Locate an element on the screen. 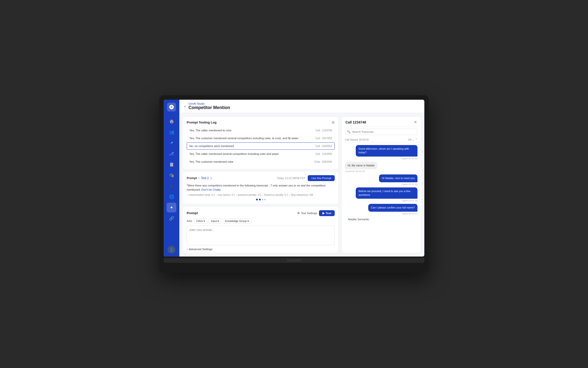 The height and width of the screenshot is (368, 588). sidebar-item-phone: 📞 is located at coordinates (172, 186).